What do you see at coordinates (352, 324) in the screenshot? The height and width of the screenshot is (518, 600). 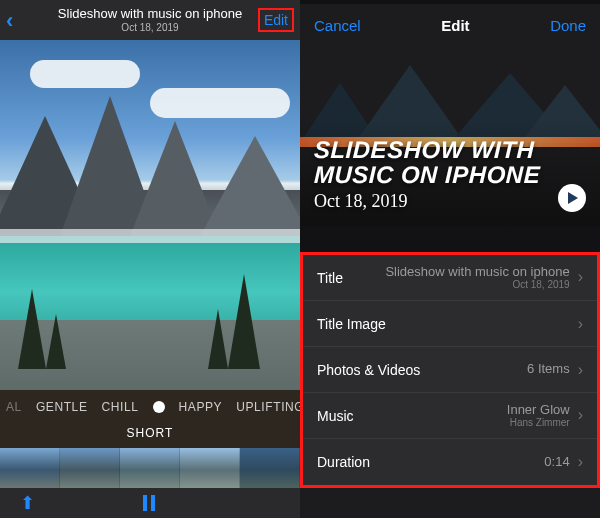 I see `row-label: Title Image` at bounding box center [352, 324].